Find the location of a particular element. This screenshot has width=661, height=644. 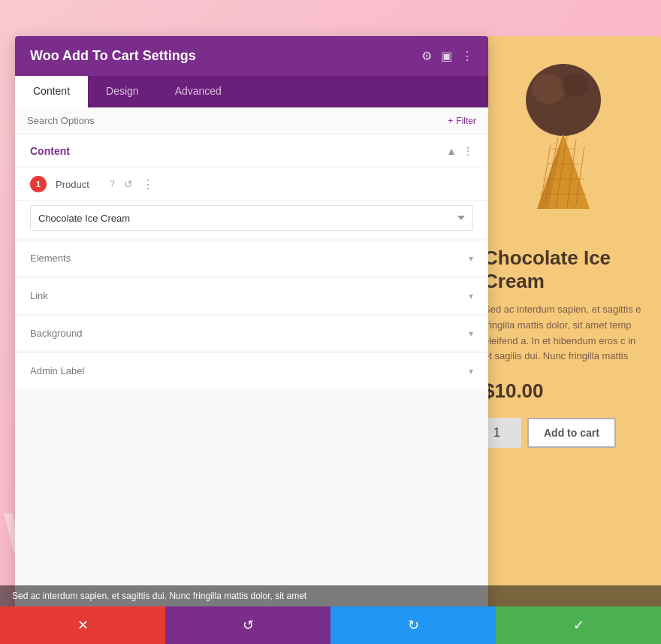

link-section: Link ▾ is located at coordinates (252, 295).